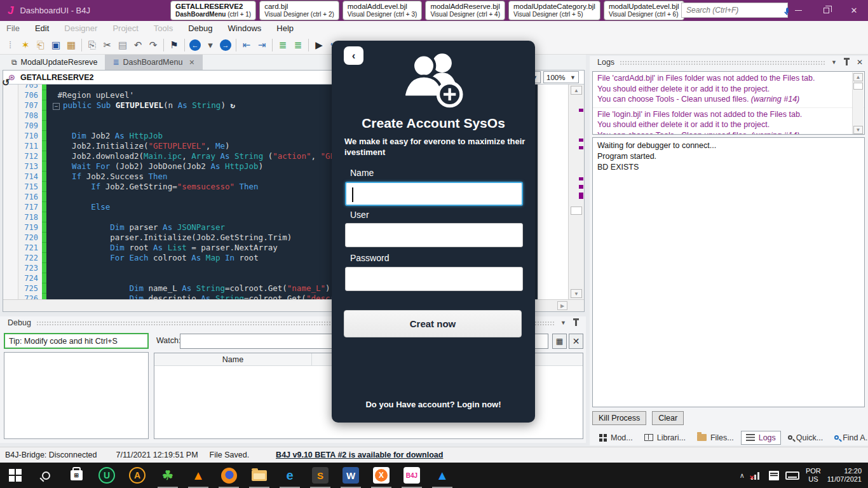 The image size is (868, 488). What do you see at coordinates (168, 475) in the screenshot?
I see `taskbar-clover-icon: ☘` at bounding box center [168, 475].